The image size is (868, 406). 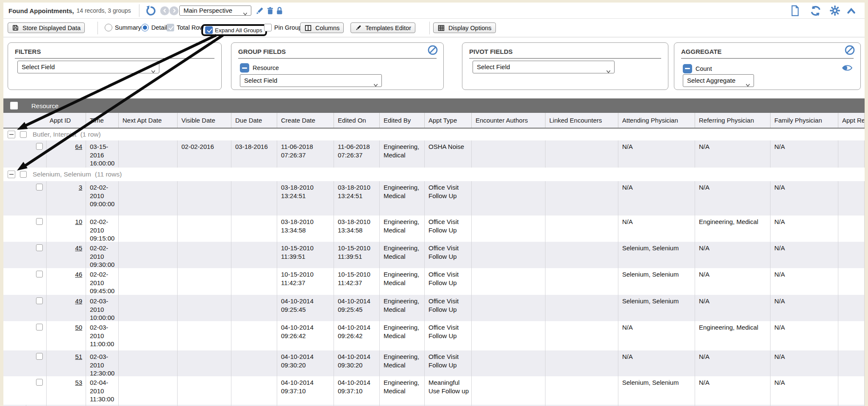 What do you see at coordinates (66, 154) in the screenshot?
I see `cell-appt-id: 64` at bounding box center [66, 154].